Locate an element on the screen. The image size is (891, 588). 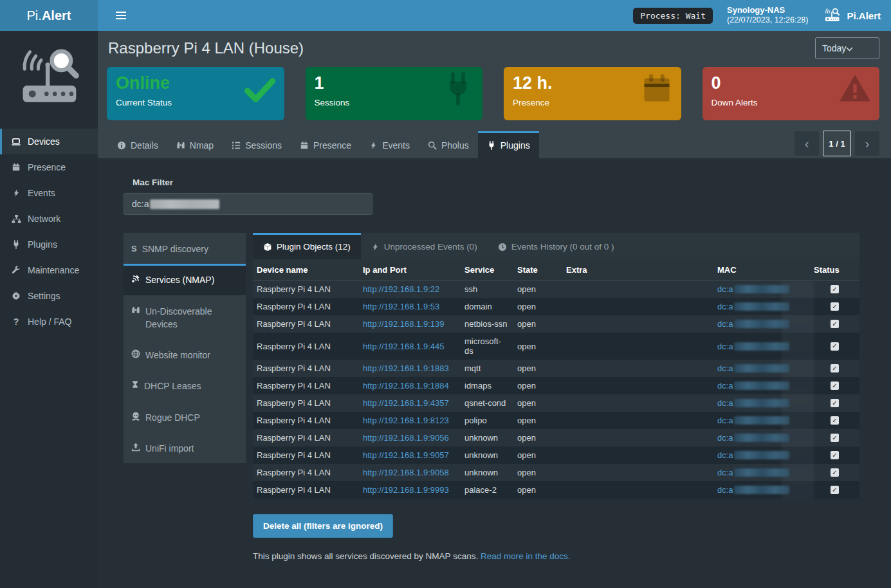
plugin-nav-label: SNMP discovery is located at coordinates (175, 249).